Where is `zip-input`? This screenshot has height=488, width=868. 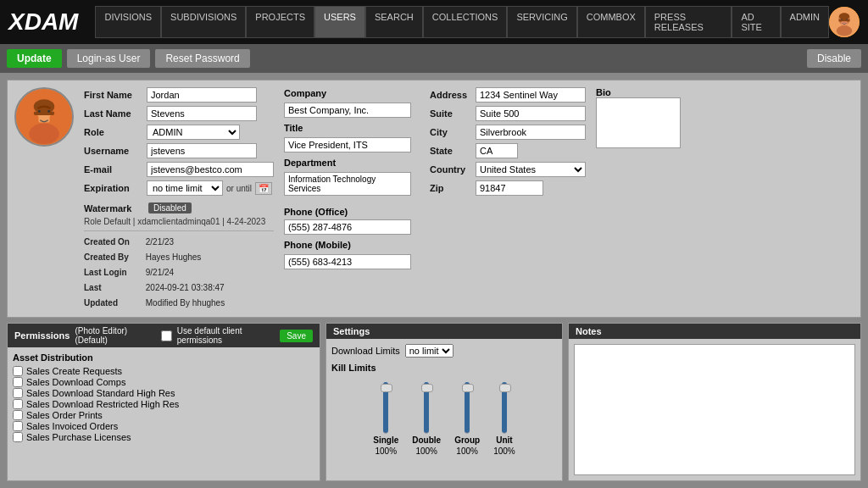
zip-input is located at coordinates (509, 188).